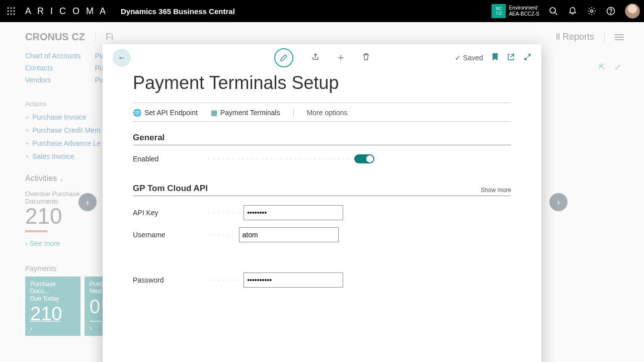 The height and width of the screenshot is (362, 644). I want to click on user-avatar, so click(632, 11).